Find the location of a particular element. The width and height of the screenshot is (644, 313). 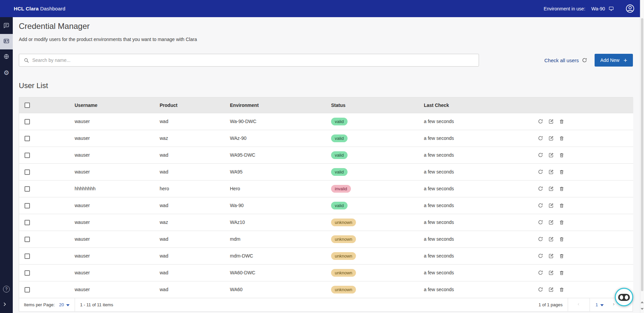

check-all-users-link: Check all users is located at coordinates (562, 61).